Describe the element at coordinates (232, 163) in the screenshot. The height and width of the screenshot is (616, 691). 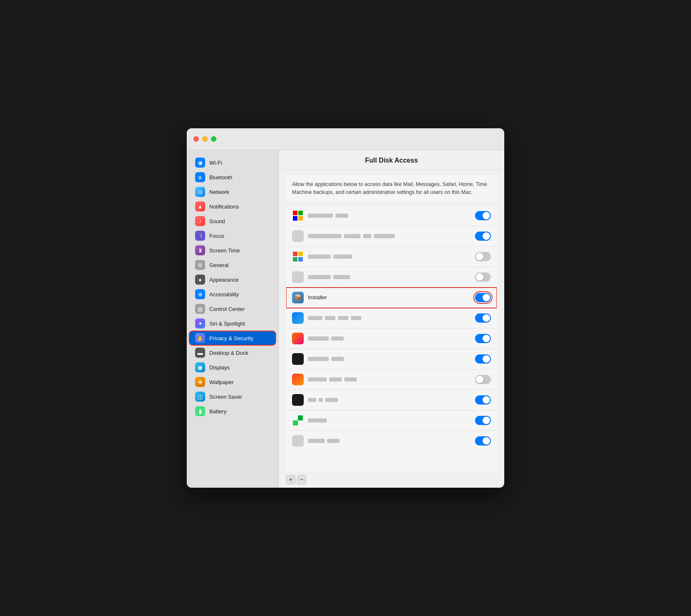
I see `sidebar-item-wifi: ◉Wi-Fi` at that location.